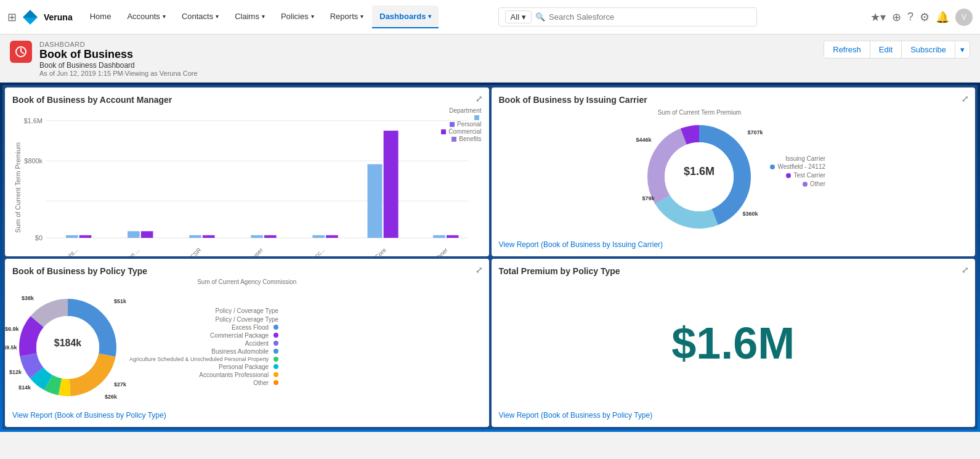 This screenshot has height=459, width=980. What do you see at coordinates (734, 271) in the screenshot?
I see `panel-total-premium-title: Total Premium by Policy Type` at bounding box center [734, 271].